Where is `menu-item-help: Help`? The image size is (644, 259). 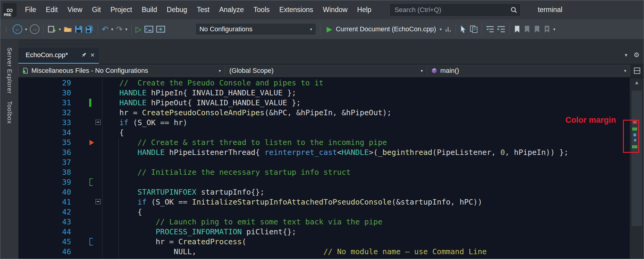 menu-item-help: Help is located at coordinates (364, 10).